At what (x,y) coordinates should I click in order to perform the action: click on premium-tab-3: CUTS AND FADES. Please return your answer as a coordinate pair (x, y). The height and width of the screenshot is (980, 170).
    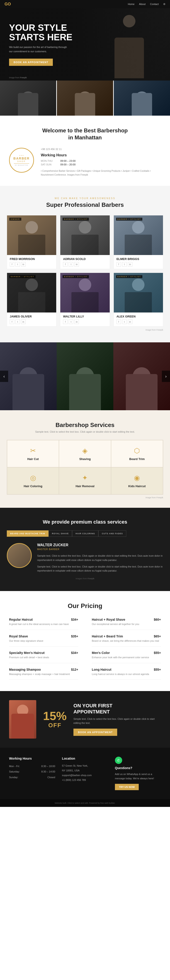
    Looking at the image, I should click on (112, 533).